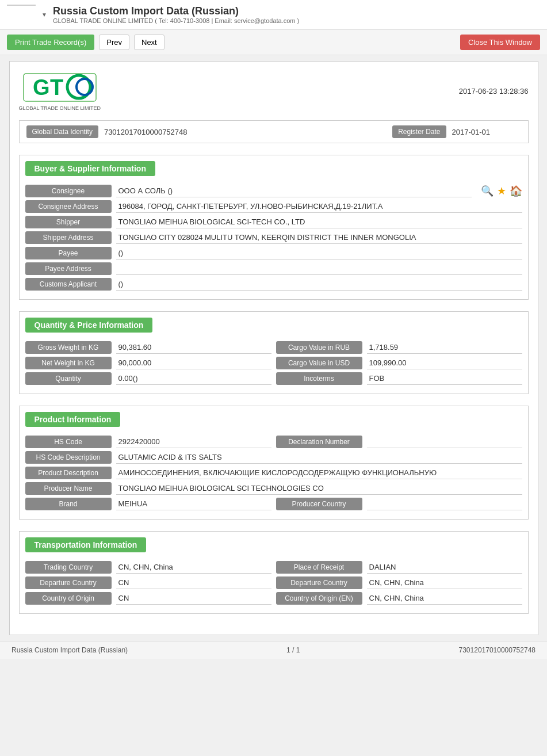 This screenshot has width=547, height=756. I want to click on identity-value: 73012017010000752748, so click(245, 132).